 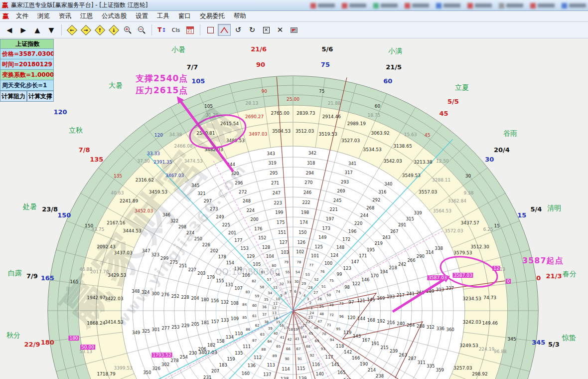 I want to click on svg-text: 204, so click(x=195, y=298).